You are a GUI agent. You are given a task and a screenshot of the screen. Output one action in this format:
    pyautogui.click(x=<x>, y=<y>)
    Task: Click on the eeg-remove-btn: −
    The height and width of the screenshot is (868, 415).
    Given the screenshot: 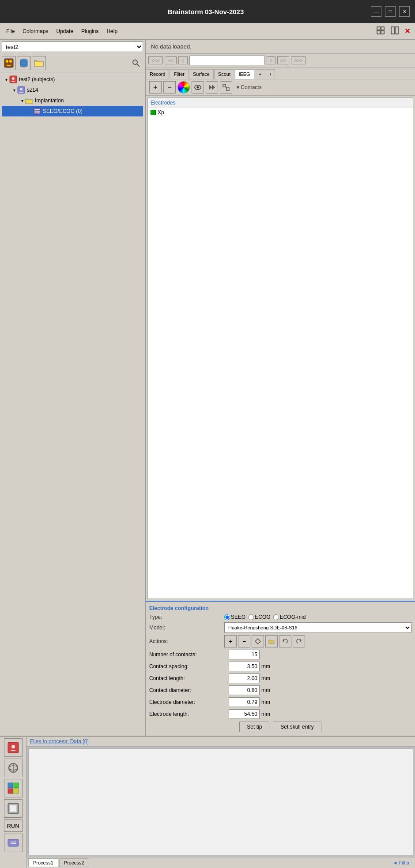 What is the action you would take?
    pyautogui.click(x=170, y=87)
    